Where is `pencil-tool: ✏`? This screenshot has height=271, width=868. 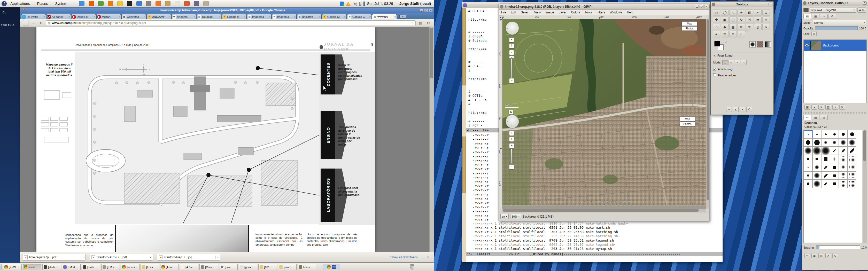 pencil-tool: ✏ is located at coordinates (741, 27).